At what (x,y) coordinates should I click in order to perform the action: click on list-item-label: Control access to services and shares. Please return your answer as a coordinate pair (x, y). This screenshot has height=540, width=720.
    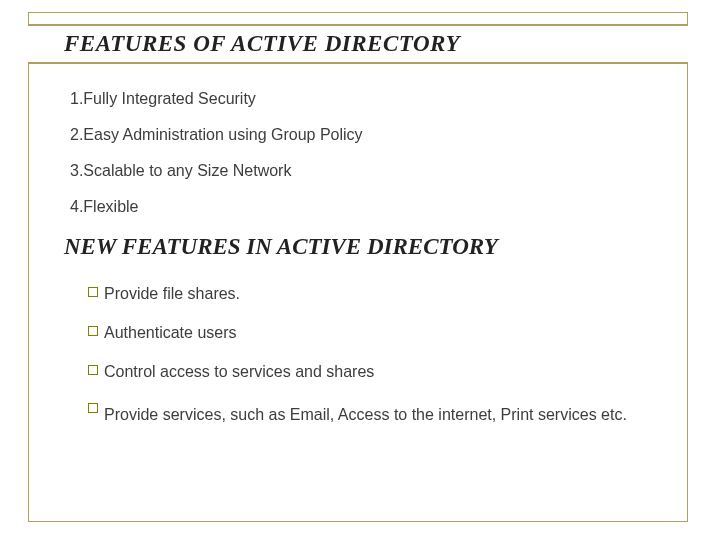
    Looking at the image, I should click on (387, 372).